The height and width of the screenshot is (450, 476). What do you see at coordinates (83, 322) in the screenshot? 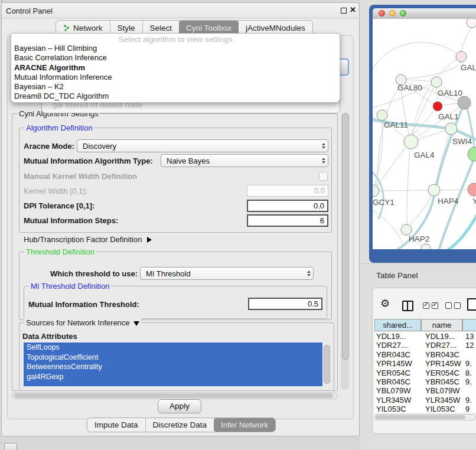
I see `sources-group-title: Sources for Network Inference` at bounding box center [83, 322].